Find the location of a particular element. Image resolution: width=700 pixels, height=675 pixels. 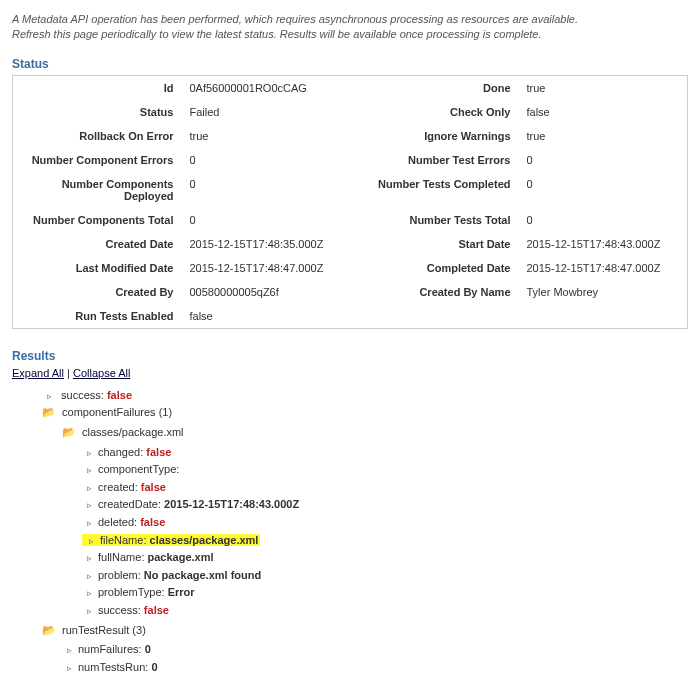

rt-numfailures: ▹numFailures: 0 is located at coordinates (375, 650).